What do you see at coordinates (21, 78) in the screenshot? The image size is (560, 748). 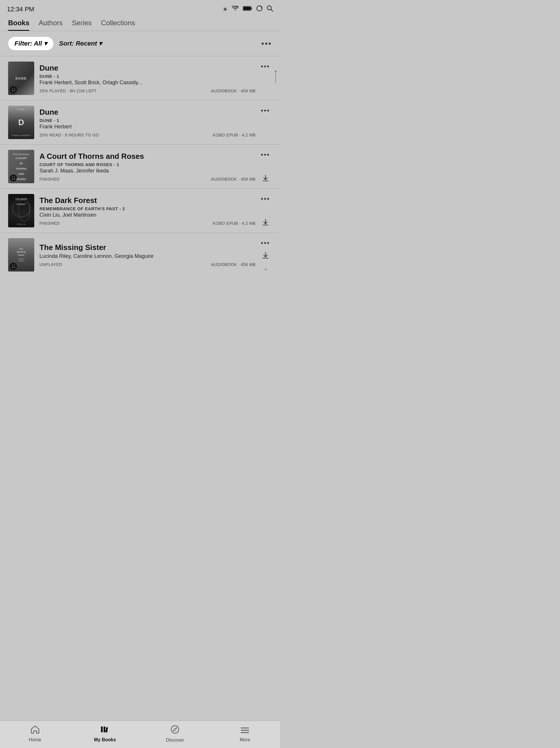 I see `book-cover: DUNE 🎧` at bounding box center [21, 78].